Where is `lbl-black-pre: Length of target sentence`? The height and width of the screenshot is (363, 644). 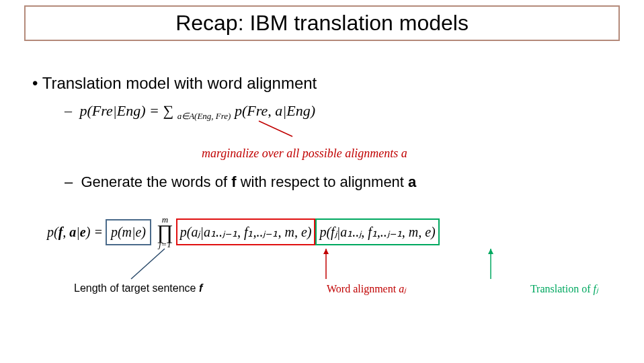 lbl-black-pre: Length of target sentence is located at coordinates (136, 288).